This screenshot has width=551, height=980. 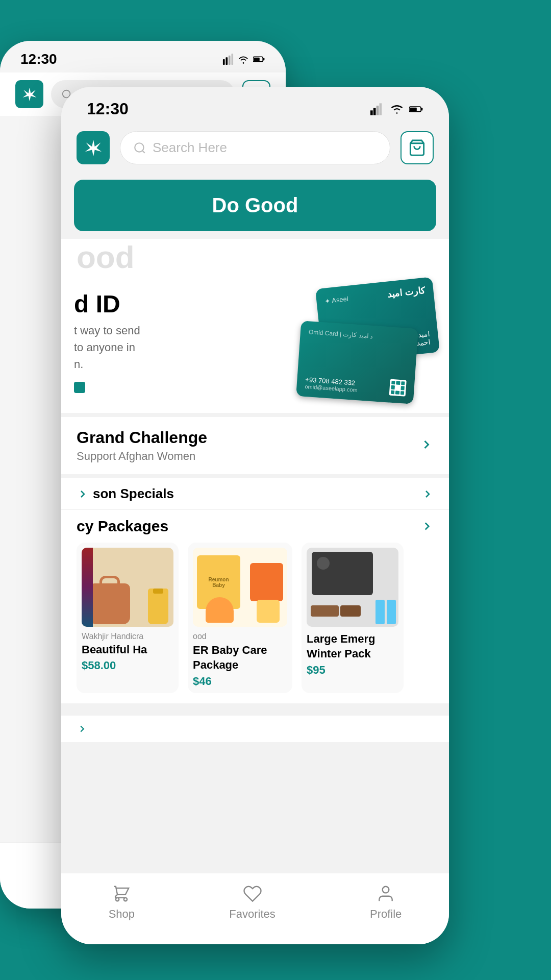 I want to click on bottom-nav: Shop Favorites Profile, so click(x=255, y=909).